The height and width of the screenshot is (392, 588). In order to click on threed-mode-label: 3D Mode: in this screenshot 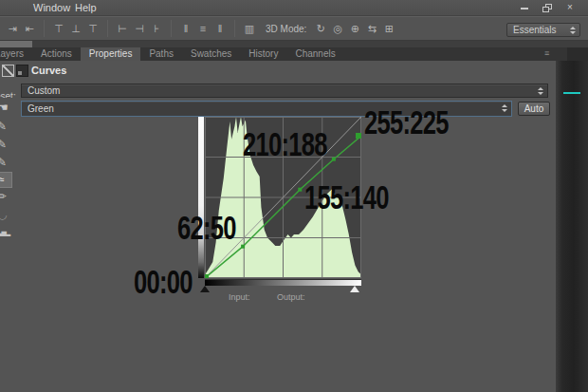, I will do `click(286, 28)`.